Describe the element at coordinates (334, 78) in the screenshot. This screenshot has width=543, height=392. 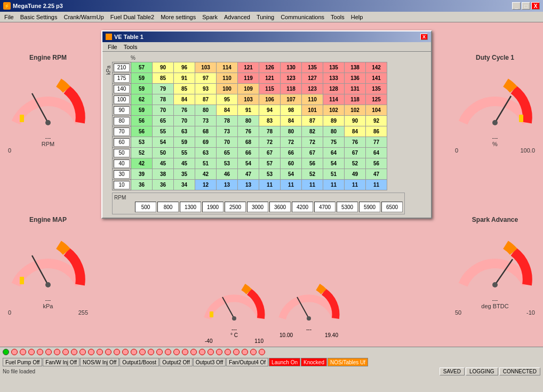
I see `table-cell: 133` at that location.